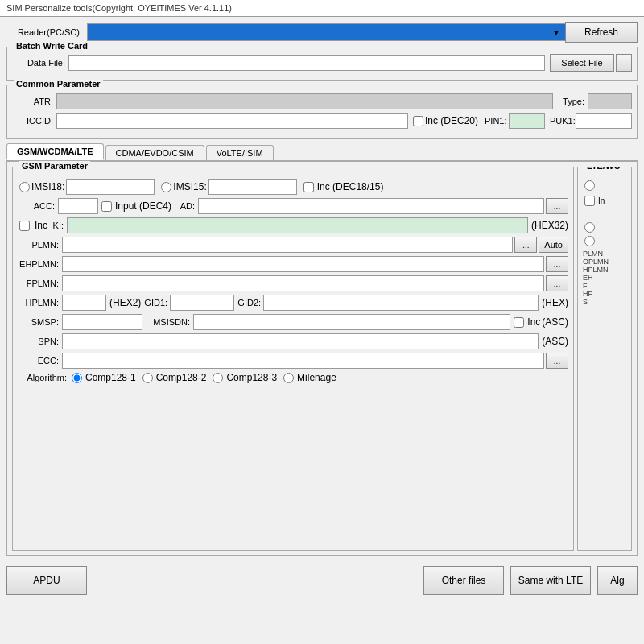  I want to click on other-files-button: Other files, so click(464, 580).